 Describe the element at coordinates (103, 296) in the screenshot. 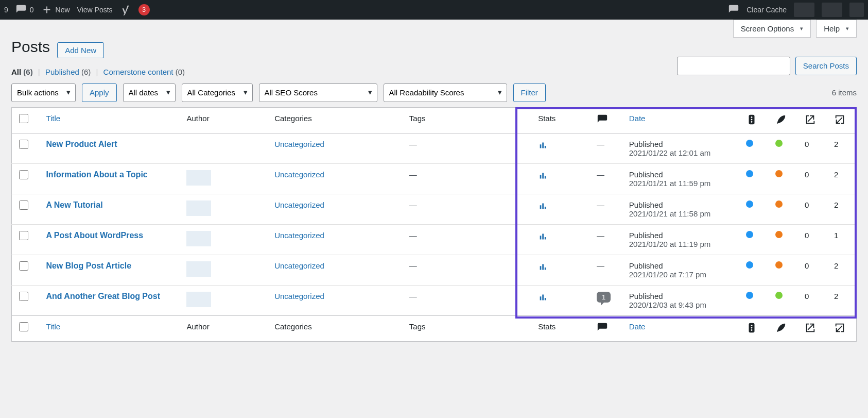

I see `post-title-link: And Another Great Blog Post` at that location.